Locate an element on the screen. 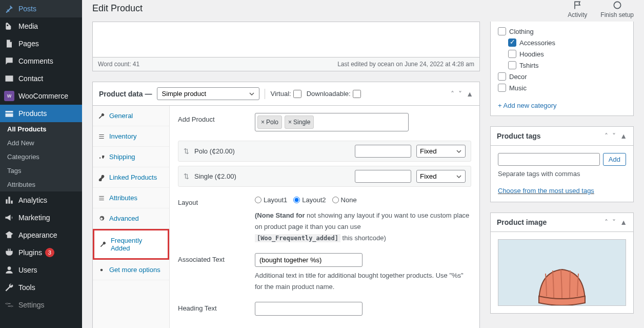 Image resolution: width=644 pixels, height=328 pixels. sidebar-item-marketing: Marketing is located at coordinates (41, 218).